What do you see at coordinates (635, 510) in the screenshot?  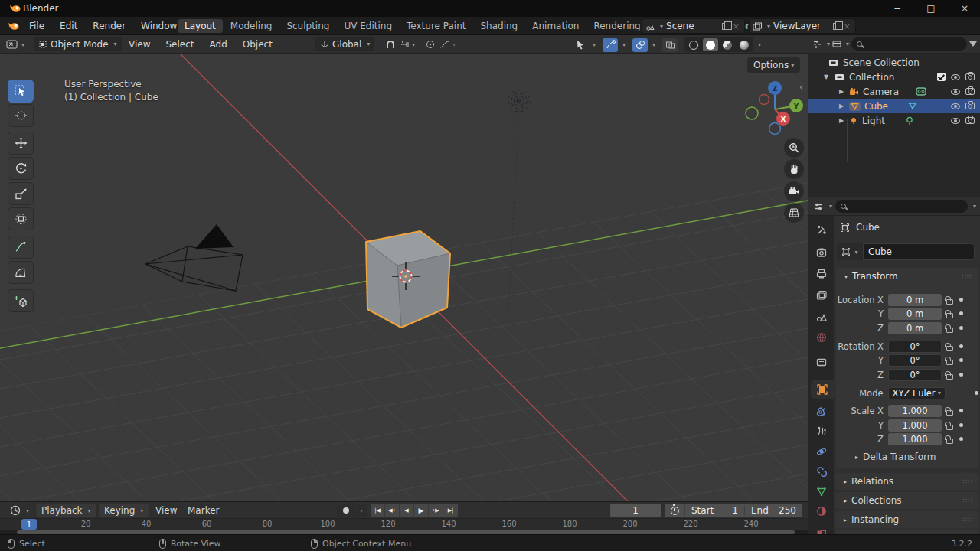 I see `current-frame-field: 1` at bounding box center [635, 510].